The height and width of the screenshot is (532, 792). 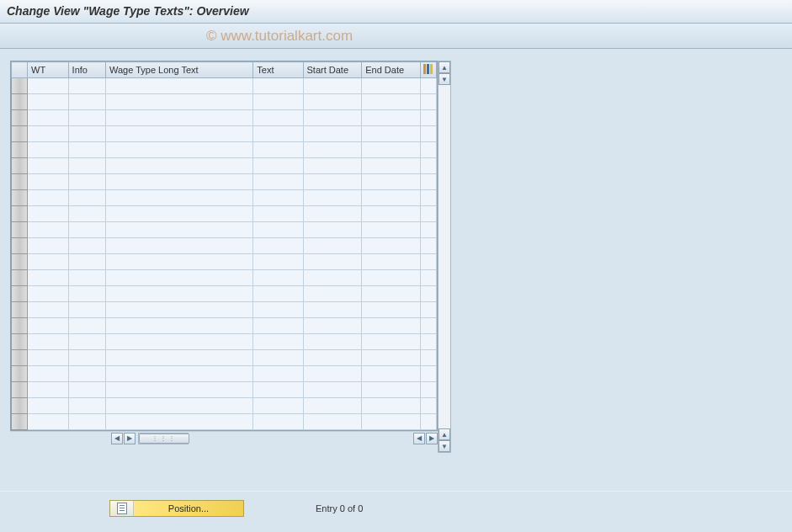 I want to click on vertical-scrollbar: ▲ ▼ ▲ ▼, so click(x=444, y=257).